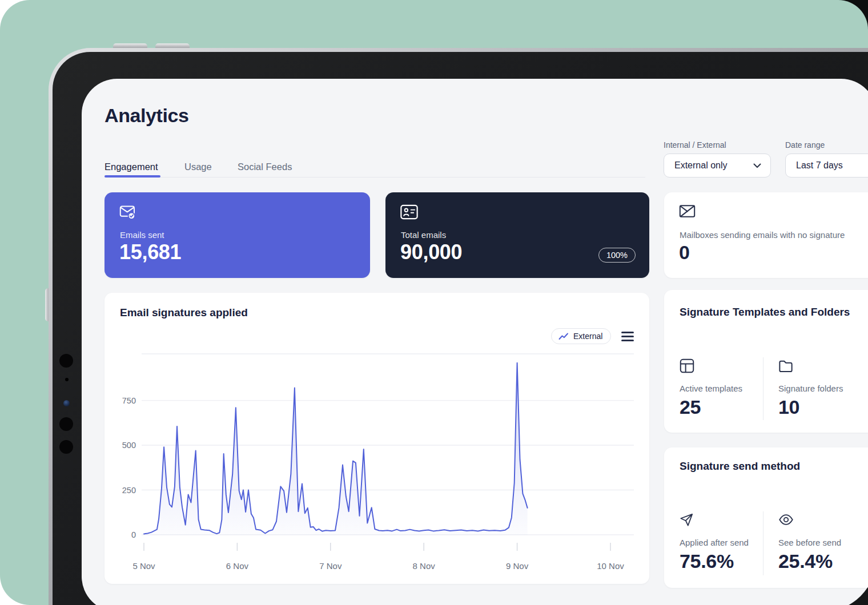 This screenshot has width=868, height=605. I want to click on emails-sent-label: Emails sent, so click(142, 235).